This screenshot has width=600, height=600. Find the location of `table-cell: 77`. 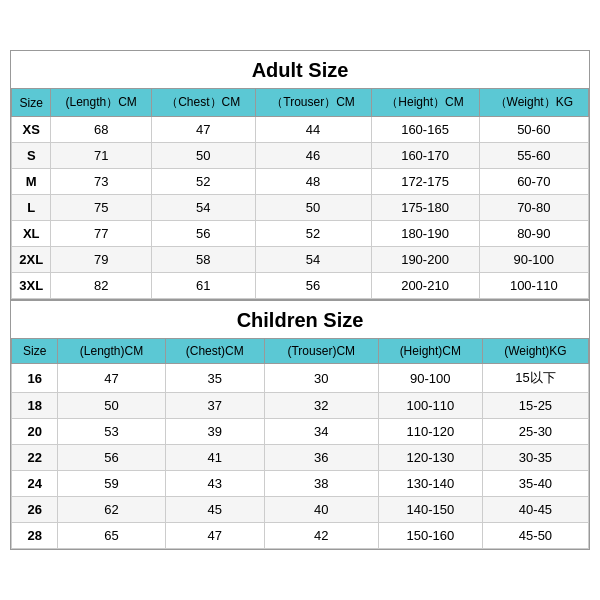

table-cell: 77 is located at coordinates (101, 234).